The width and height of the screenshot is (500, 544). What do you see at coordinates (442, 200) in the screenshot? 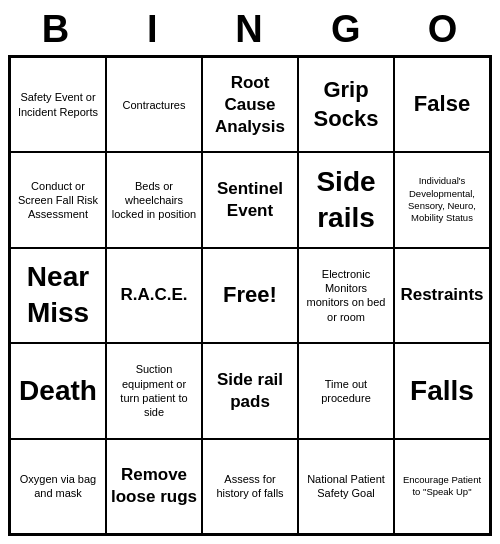
I see `cell-9: Individual's Developmental, Sensory, Neu…` at bounding box center [442, 200].